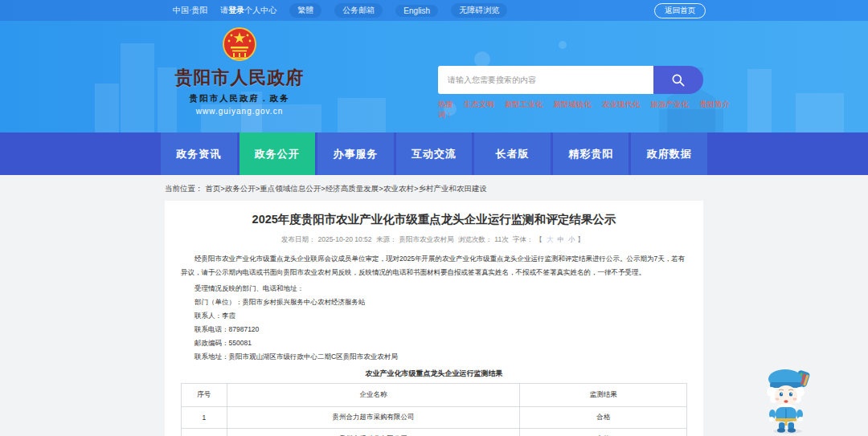 Image resolution: width=868 pixels, height=436 pixels. What do you see at coordinates (582, 239) in the screenshot?
I see `font-bracket: 】` at bounding box center [582, 239].